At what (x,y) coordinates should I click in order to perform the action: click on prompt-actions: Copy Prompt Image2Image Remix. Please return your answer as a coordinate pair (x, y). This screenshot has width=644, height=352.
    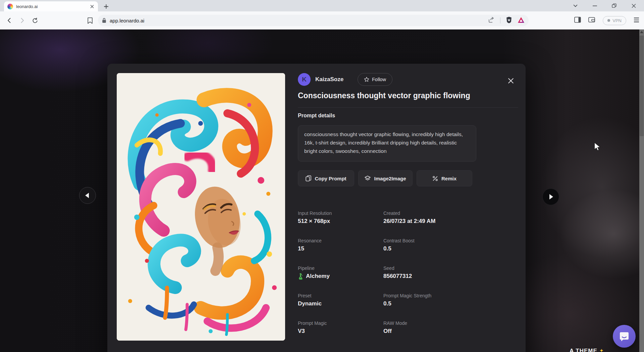
    Looking at the image, I should click on (439, 178).